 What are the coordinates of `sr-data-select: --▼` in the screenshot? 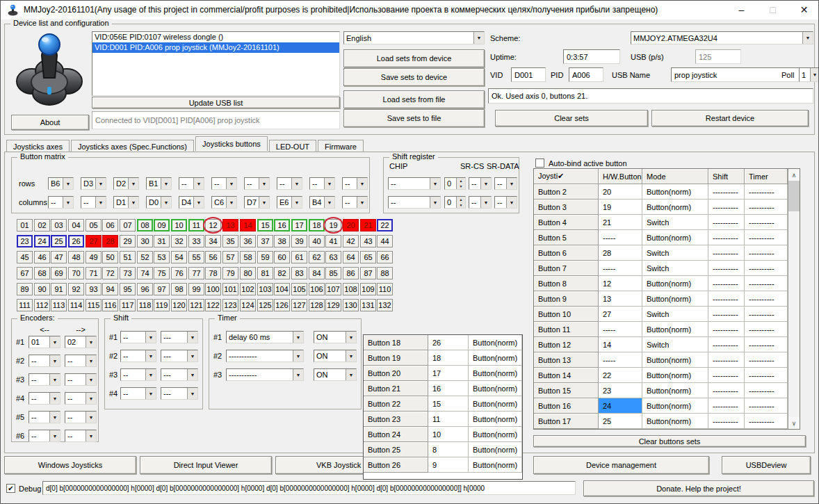 It's located at (506, 184).